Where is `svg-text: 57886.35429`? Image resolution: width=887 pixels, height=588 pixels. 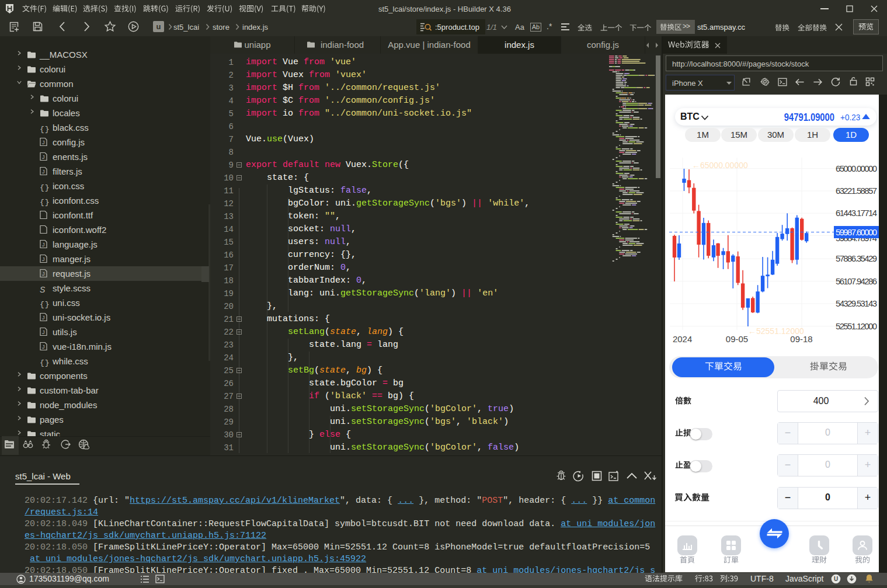 svg-text: 57886.35429 is located at coordinates (856, 258).